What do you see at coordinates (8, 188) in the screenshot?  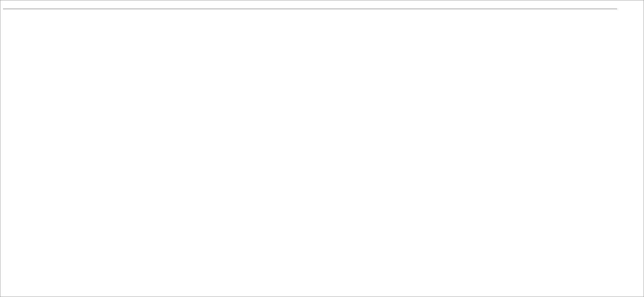 I see `rsi-pane-legend` at bounding box center [8, 188].